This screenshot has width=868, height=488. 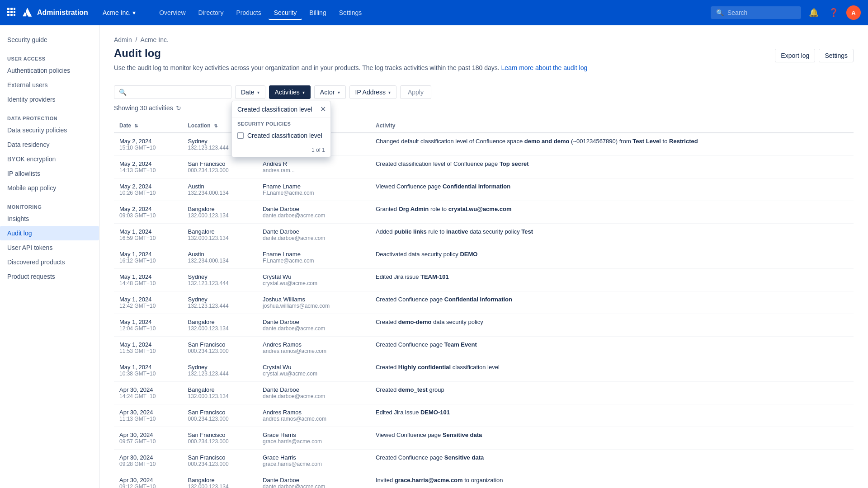 I want to click on nav-products: Products, so click(x=249, y=13).